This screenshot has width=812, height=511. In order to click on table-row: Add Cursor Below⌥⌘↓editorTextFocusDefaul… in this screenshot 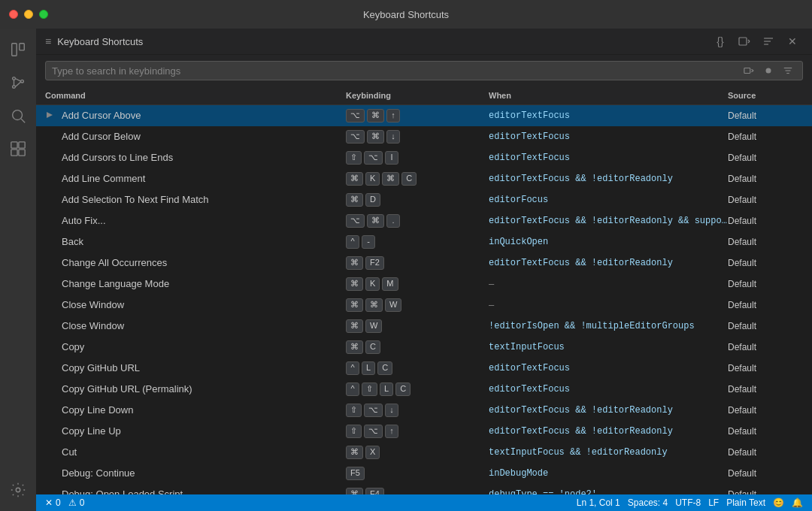, I will do `click(424, 137)`.